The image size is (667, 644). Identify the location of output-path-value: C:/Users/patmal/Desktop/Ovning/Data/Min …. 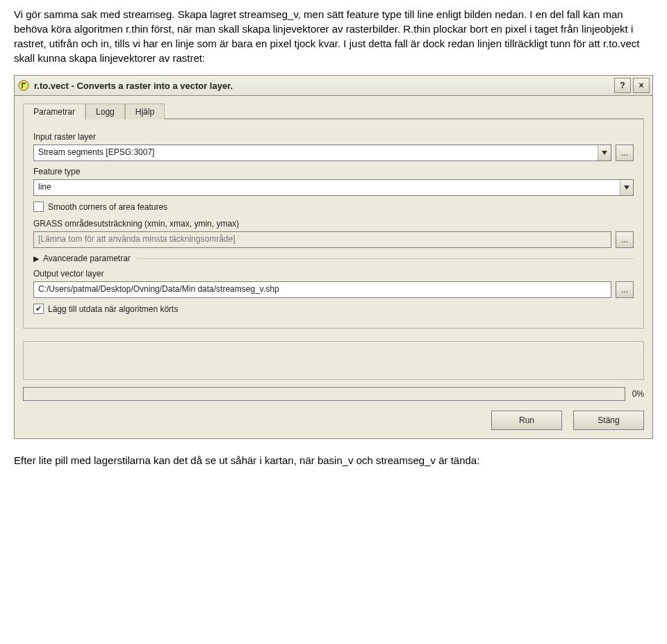
(322, 290).